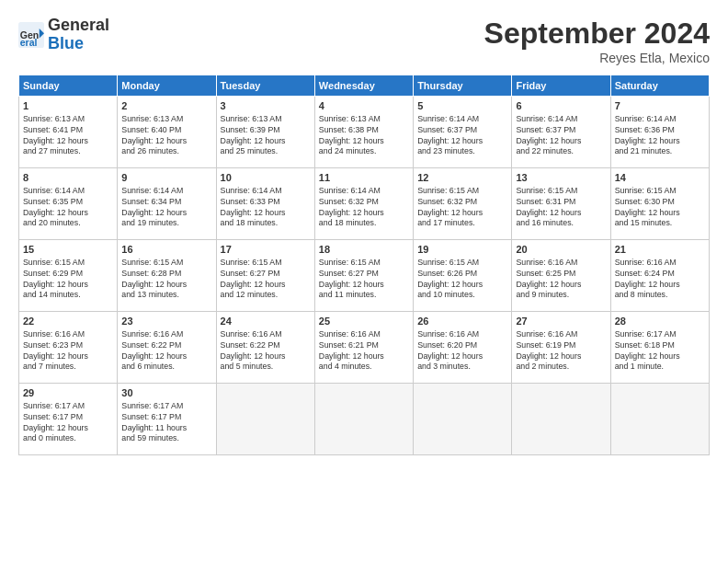 Image resolution: width=728 pixels, height=563 pixels. What do you see at coordinates (364, 132) in the screenshot?
I see `calendar-week-1: 1Sunrise: 6:13 AM Sunset: 6:41 PM Daylig…` at bounding box center [364, 132].